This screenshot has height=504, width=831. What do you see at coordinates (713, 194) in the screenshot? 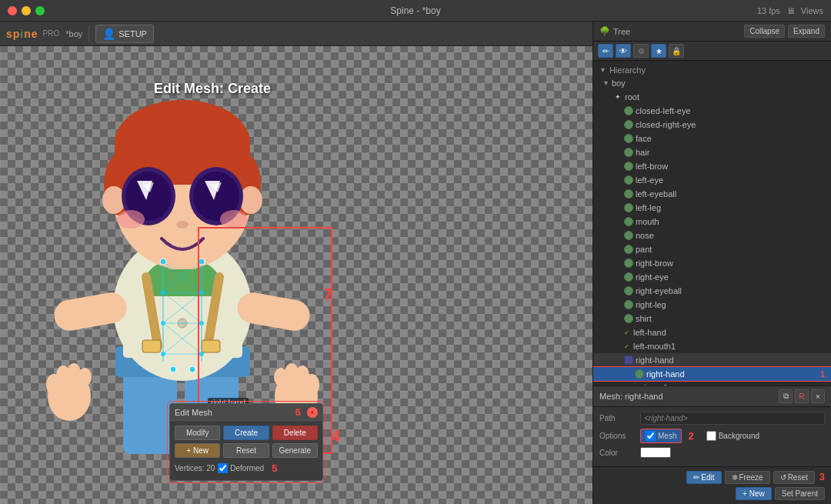
I see `tree-item-left-eyeball: left-eyeball` at bounding box center [713, 194].